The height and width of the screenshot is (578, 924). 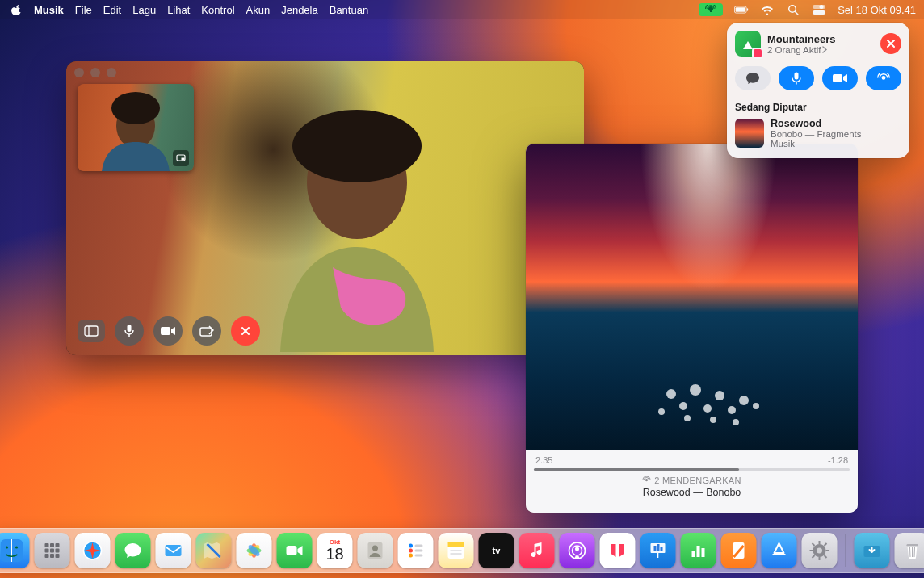 I want to click on mini-player-info: 2.35 -1.28 2 MENDENGARKAN Rosewood — Bon…, so click(x=691, y=481).